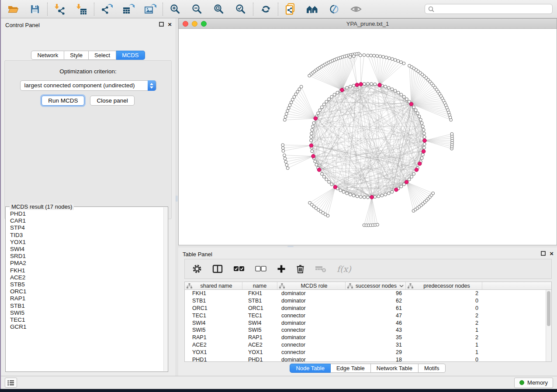 This screenshot has height=392, width=557. I want to click on result-scrollbar, so click(165, 289).